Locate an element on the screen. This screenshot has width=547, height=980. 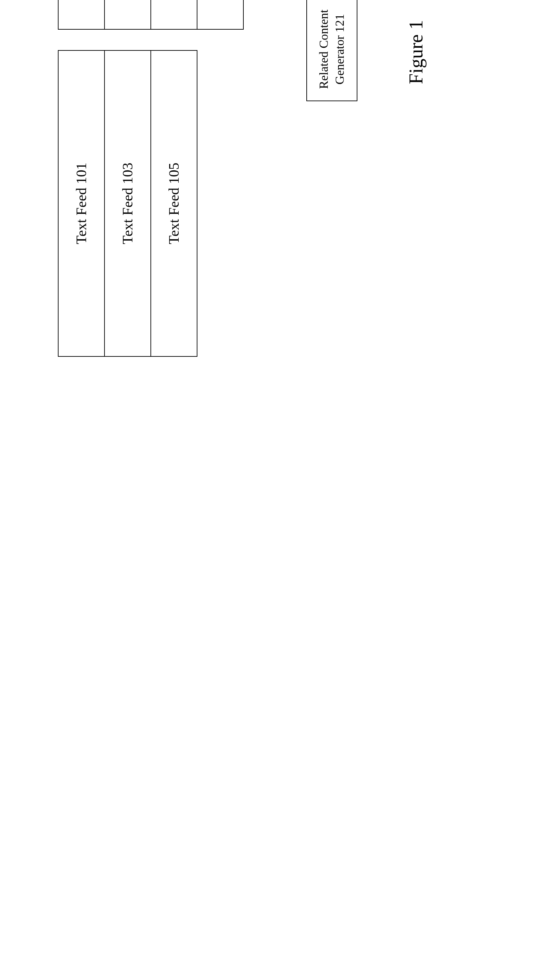
figure-label: Figure 1 is located at coordinates (416, 52).